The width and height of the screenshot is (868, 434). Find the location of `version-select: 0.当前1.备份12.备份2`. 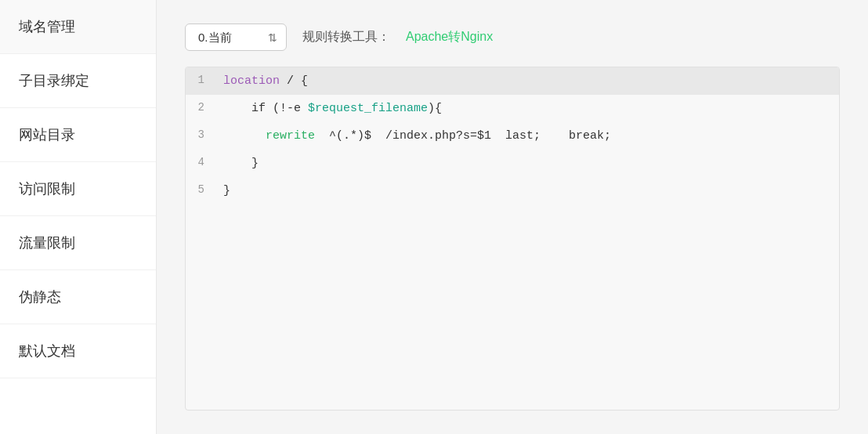

version-select: 0.当前1.备份12.备份2 is located at coordinates (236, 38).